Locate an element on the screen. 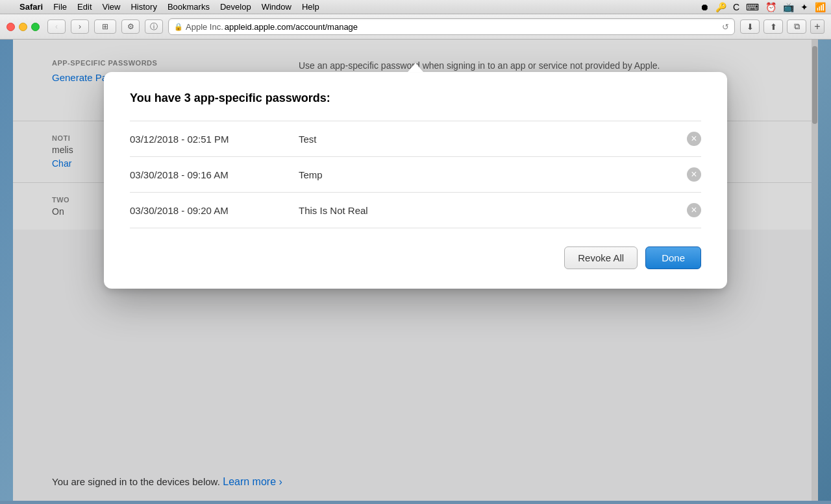  settings-icon: ⚙ is located at coordinates (130, 27).